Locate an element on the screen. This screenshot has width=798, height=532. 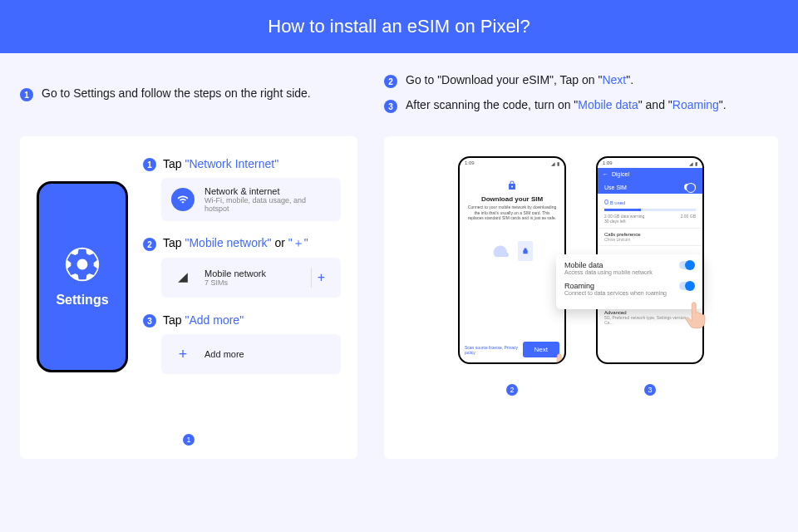
lock-icon is located at coordinates (512, 185).